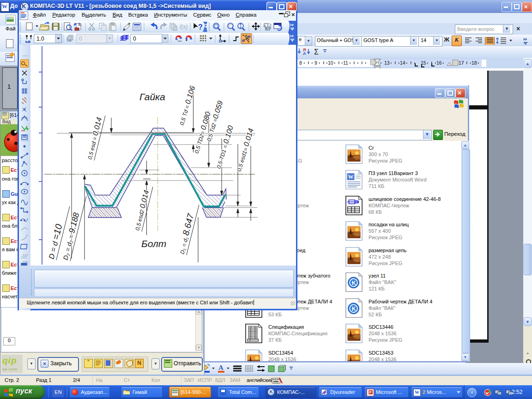 The image size is (532, 399). I want to click on svg-text: 1.0, so click(41, 39).